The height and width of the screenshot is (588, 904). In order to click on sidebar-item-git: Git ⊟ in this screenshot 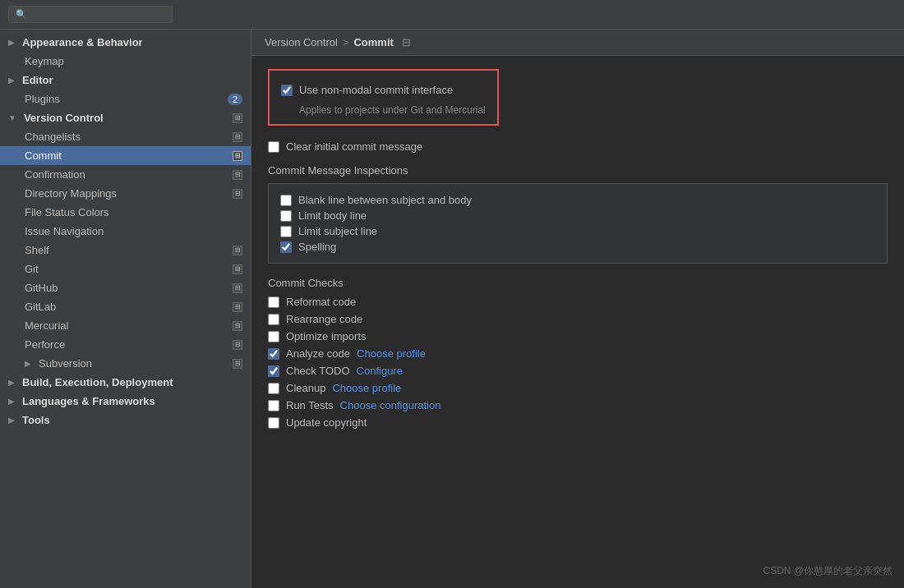, I will do `click(125, 269)`.